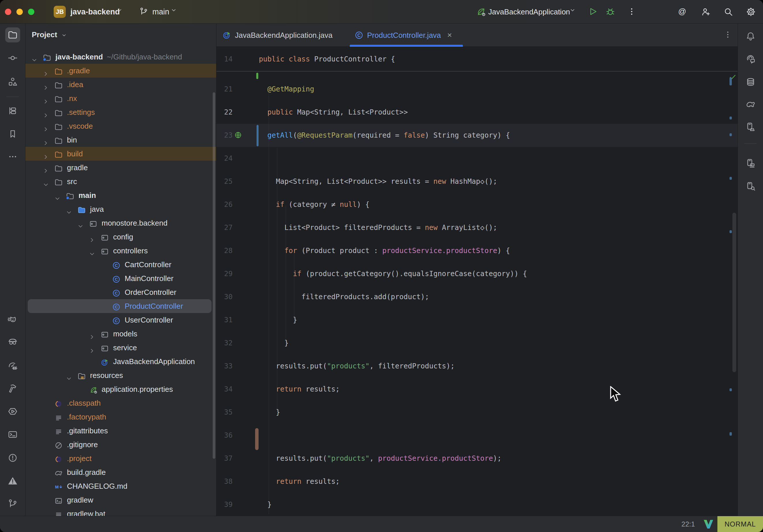  What do you see at coordinates (477, 112) in the screenshot?
I see `code-line-22: 22 public Map<String, List<Product>>` at bounding box center [477, 112].